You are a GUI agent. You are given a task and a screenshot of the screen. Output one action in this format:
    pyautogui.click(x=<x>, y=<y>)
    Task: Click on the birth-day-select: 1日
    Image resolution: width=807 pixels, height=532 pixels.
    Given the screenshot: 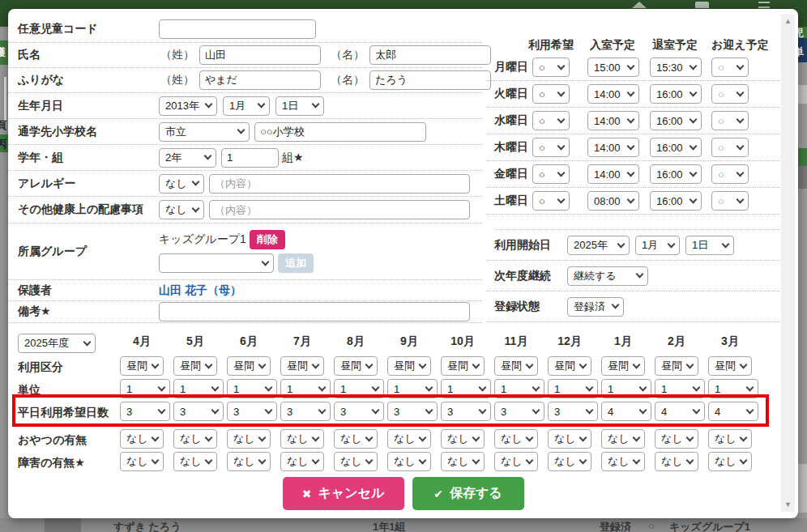 What is the action you would take?
    pyautogui.click(x=300, y=106)
    